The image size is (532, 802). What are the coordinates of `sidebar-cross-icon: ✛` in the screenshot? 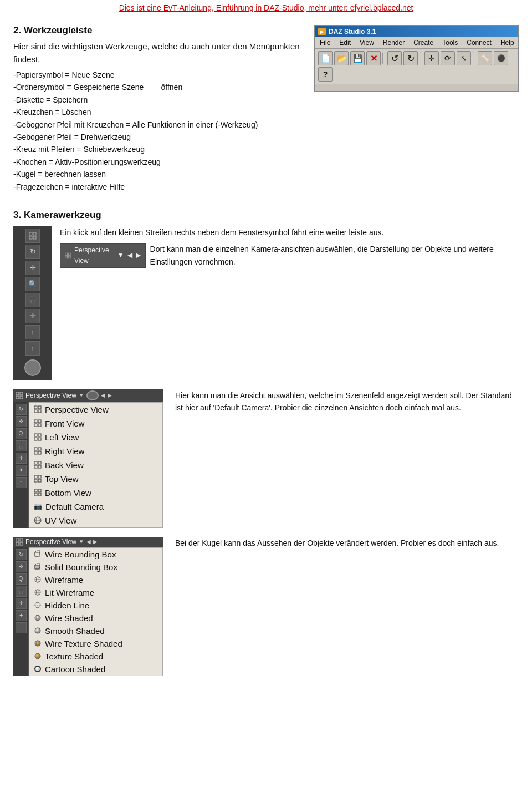 It's located at (33, 316).